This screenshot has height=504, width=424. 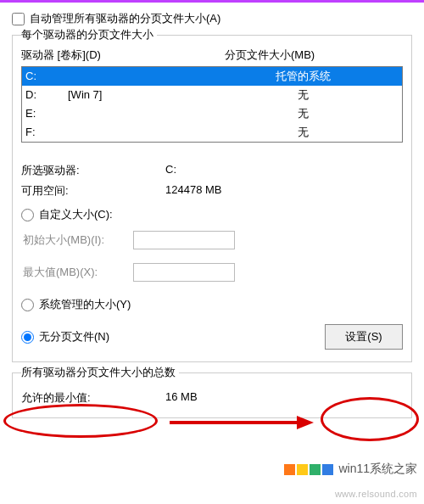 I want to click on row-drive: F:, so click(x=47, y=132).